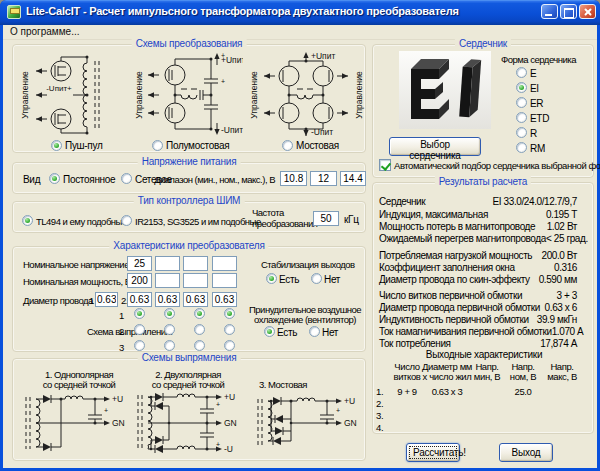 The image size is (600, 471). What do you see at coordinates (497, 166) in the screenshot?
I see `auto-core-label: Автоматический подбор сердечника выбранн…` at bounding box center [497, 166].